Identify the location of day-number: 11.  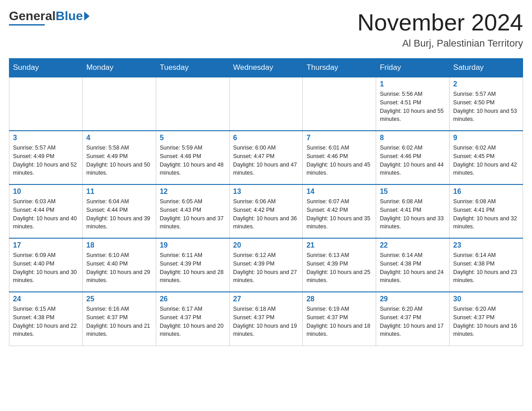
(119, 192).